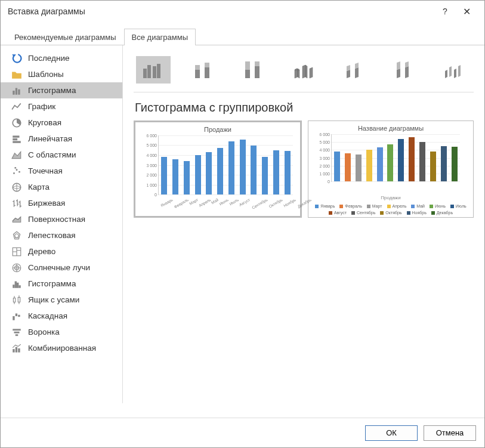 The height and width of the screenshot is (448, 485). I want to click on chart-subtype-title: Гистограмма с группировкой, so click(304, 107).